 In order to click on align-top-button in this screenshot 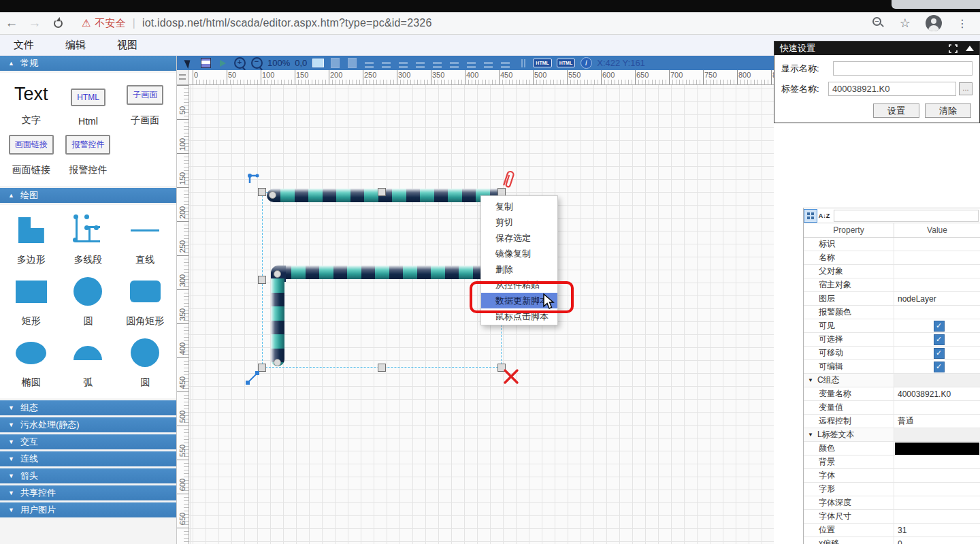, I will do `click(420, 63)`.